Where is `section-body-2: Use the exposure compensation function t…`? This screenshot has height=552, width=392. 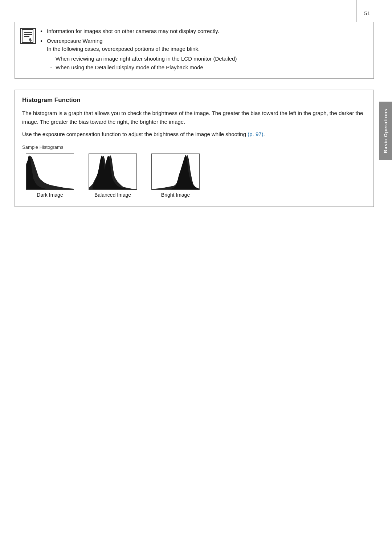 section-body-2: Use the exposure compensation function t… is located at coordinates (194, 134).